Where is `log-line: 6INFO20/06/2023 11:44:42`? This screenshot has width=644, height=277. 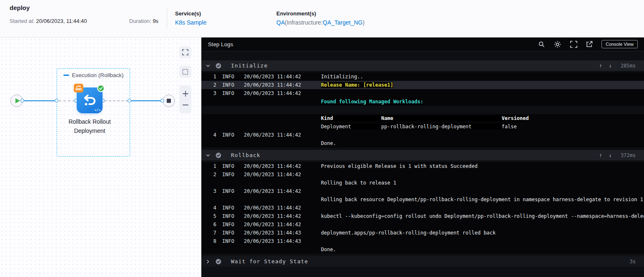
log-line: 6INFO20/06/2023 11:44:42 is located at coordinates (423, 225).